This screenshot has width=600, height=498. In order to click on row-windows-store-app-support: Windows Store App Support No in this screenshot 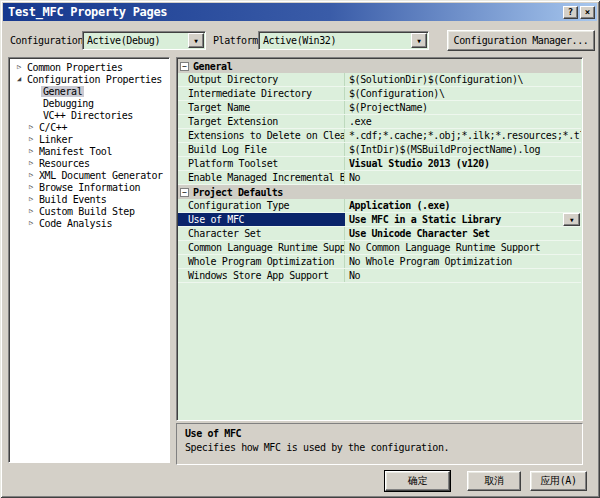, I will do `click(380, 276)`.